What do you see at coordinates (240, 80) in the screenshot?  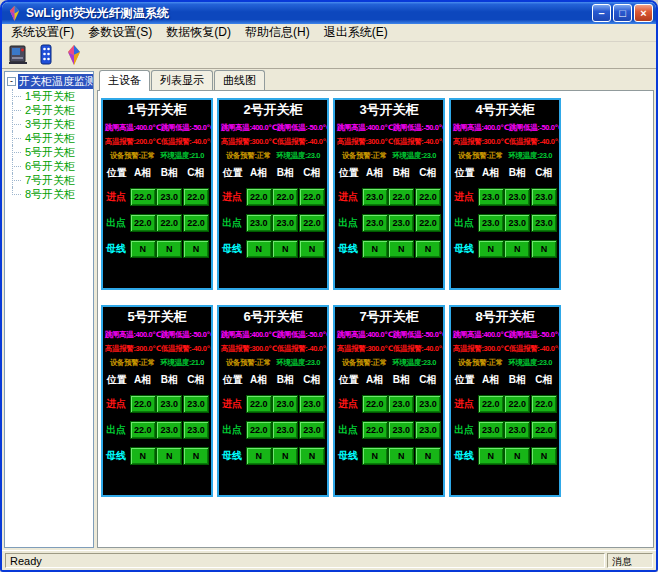 I see `tab-2: 曲线图` at bounding box center [240, 80].